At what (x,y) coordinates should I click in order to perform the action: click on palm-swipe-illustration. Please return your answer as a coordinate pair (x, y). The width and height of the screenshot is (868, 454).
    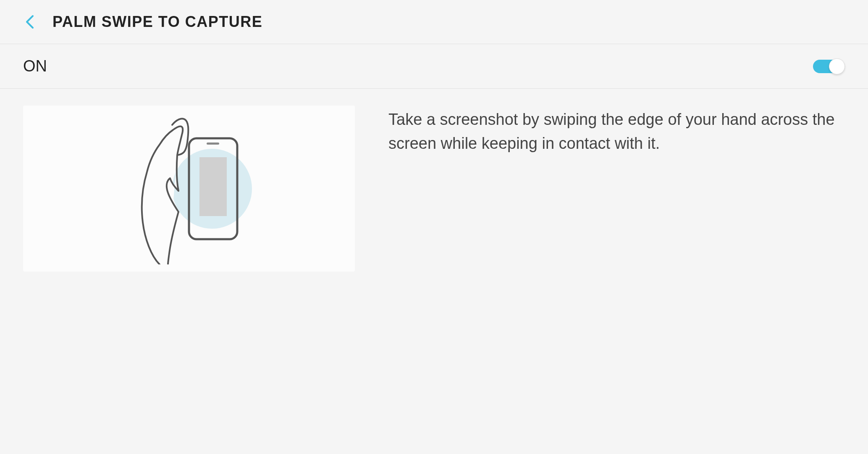
    Looking at the image, I should click on (189, 189).